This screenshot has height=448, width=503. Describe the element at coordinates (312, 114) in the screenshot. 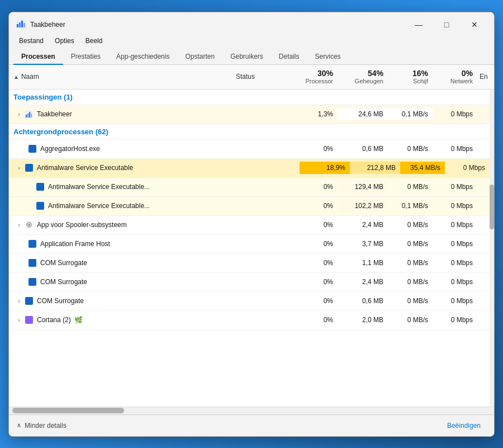

I see `process-cpu: 1,3%` at that location.